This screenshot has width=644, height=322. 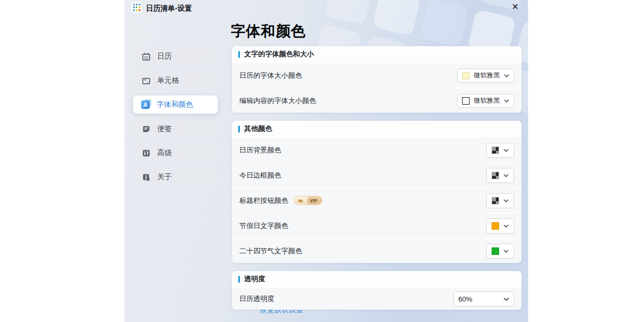 What do you see at coordinates (270, 251) in the screenshot?
I see `setting-label: 二十四节气文字颜色` at bounding box center [270, 251].